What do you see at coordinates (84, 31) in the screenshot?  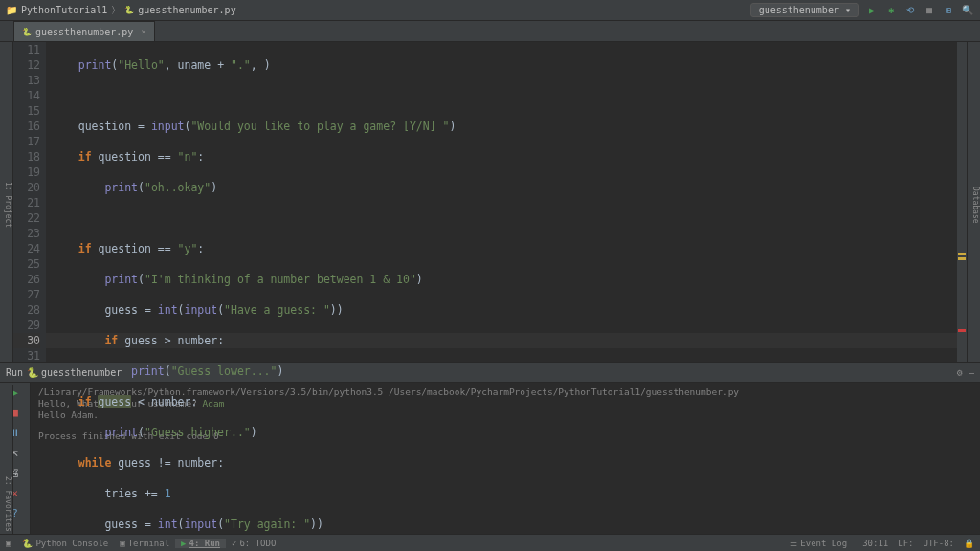 I see `tab-guessthenumber: 🐍 guessthenumber.py ×` at bounding box center [84, 31].